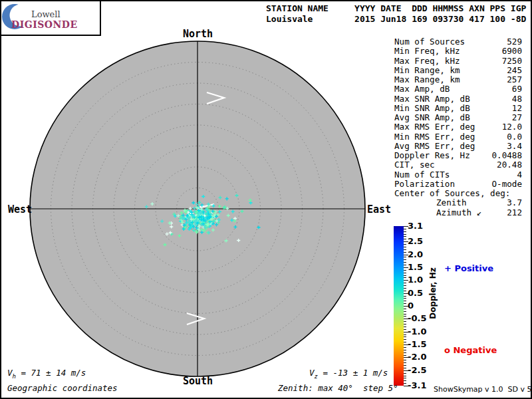  Describe the element at coordinates (427, 51) in the screenshot. I see `stat-label: Min Freq, kHz` at that location.